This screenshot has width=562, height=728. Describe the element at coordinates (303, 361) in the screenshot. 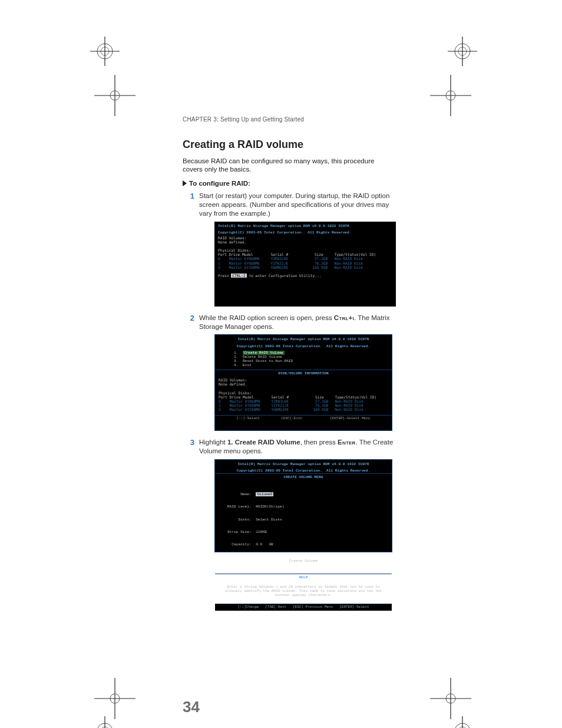

I see `bios-menu-item-reset: 3. Reset Disks to Non-RAID` at that location.